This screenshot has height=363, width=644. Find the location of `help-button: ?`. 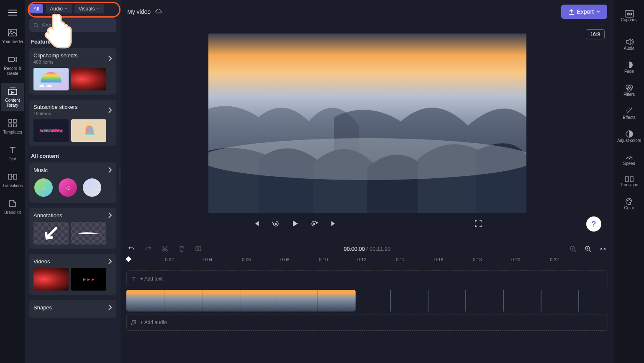

help-button: ? is located at coordinates (594, 224).